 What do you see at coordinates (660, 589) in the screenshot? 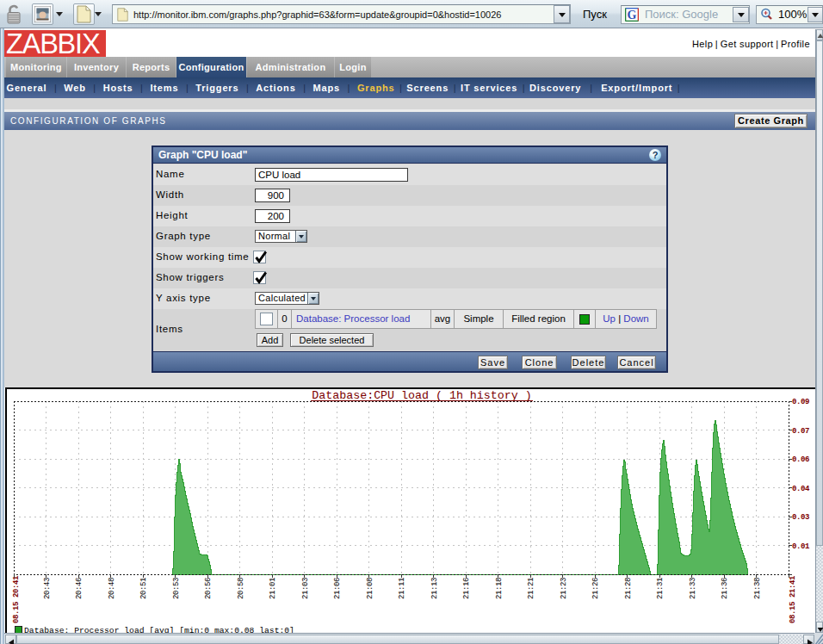
I see `svg-text: 21:31` at bounding box center [660, 589].